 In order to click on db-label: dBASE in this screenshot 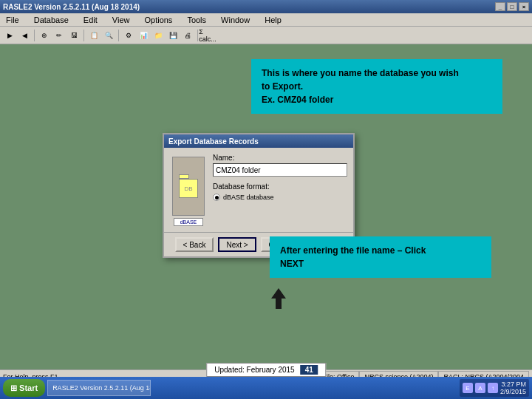, I will do `click(188, 222)`.